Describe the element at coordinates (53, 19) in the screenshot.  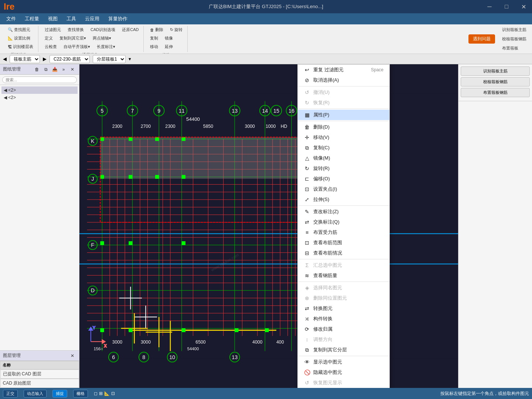
I see `menu-view: 视图` at that location.